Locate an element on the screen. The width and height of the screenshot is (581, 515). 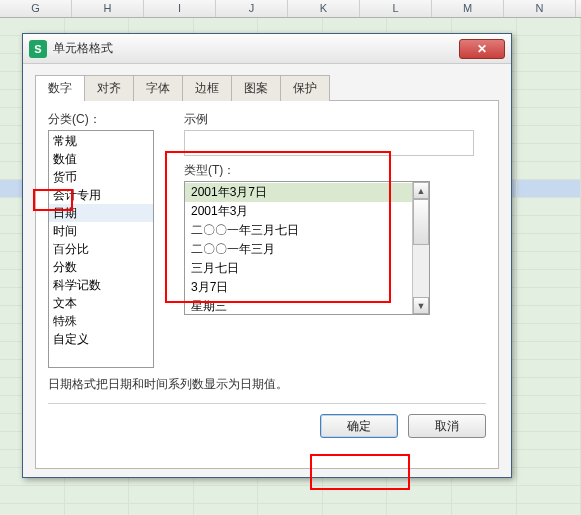
tab-strip: 数字对齐字体边框图案保护 is located at coordinates (267, 87).